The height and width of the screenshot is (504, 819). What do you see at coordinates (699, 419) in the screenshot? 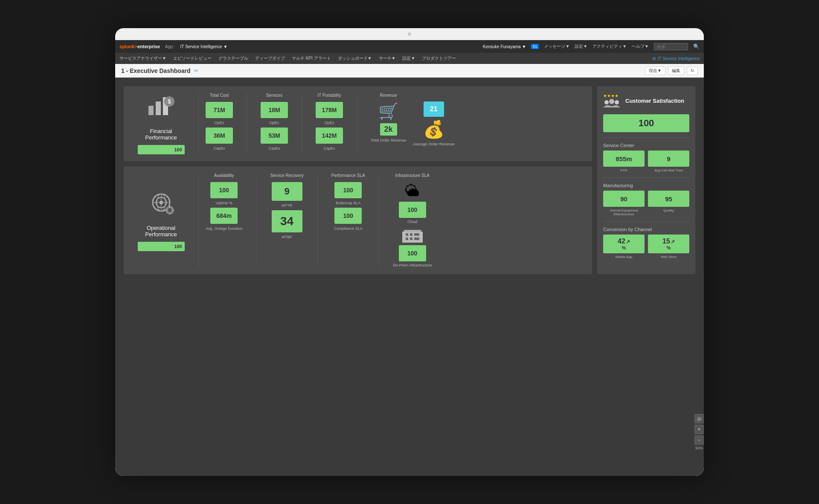
I see `scroll-target-button: ◎` at bounding box center [699, 419].